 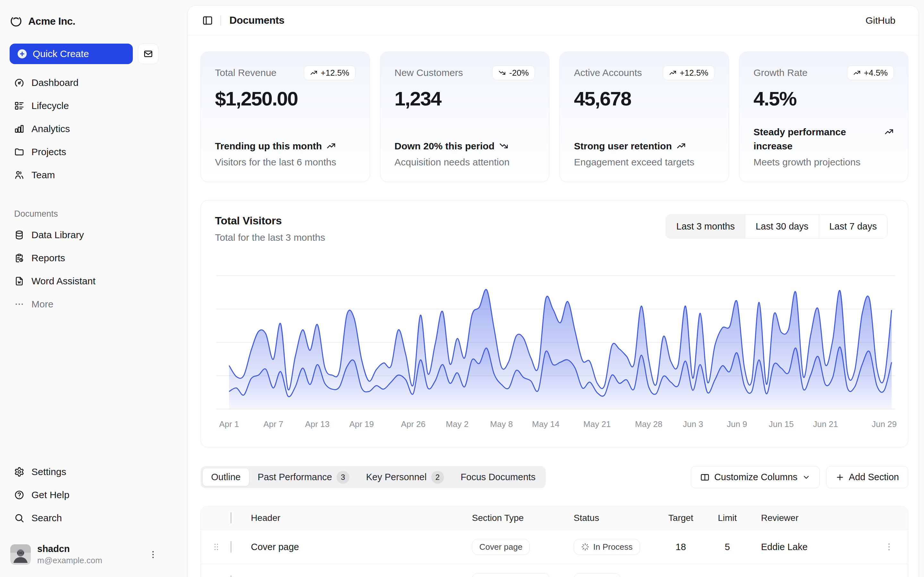 What do you see at coordinates (817, 139) in the screenshot?
I see `stat-trend-text: Steady performance increase` at bounding box center [817, 139].